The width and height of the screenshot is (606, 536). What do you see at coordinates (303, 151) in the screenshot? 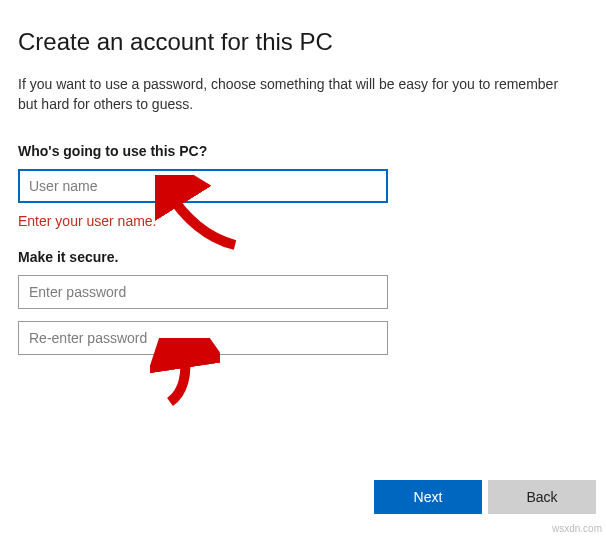
I see `username-section-label: Who's going to use this PC?` at bounding box center [303, 151].